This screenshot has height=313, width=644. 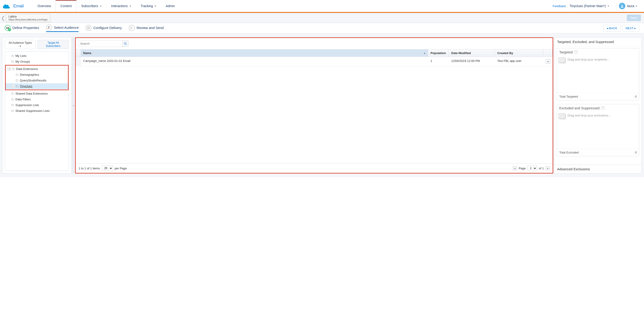 What do you see at coordinates (28, 16) in the screenshot?
I see `tooltip-title: Lattice` at bounding box center [28, 16].